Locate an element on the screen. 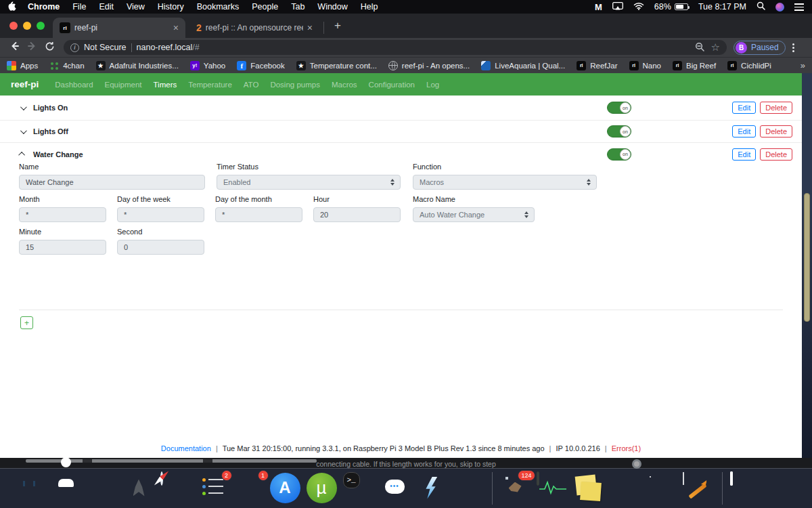  errors-link: Errors(1) is located at coordinates (627, 448).